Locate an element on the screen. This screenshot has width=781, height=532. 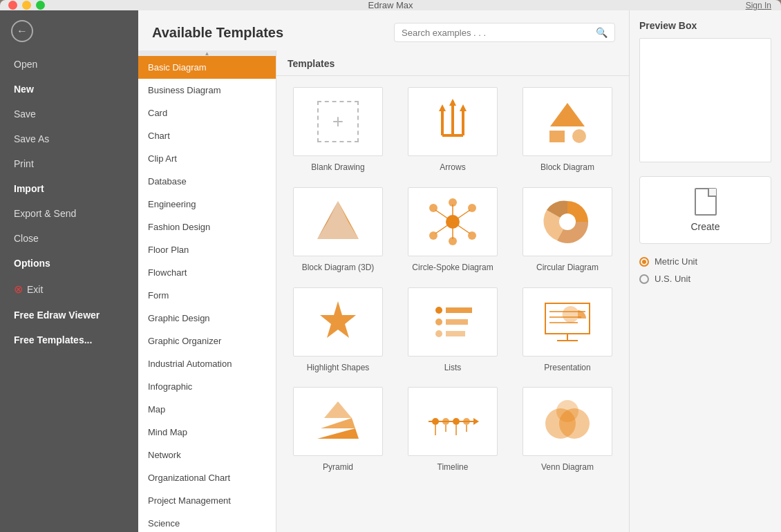
scroll-up-arrow: ▲ is located at coordinates (207, 53).